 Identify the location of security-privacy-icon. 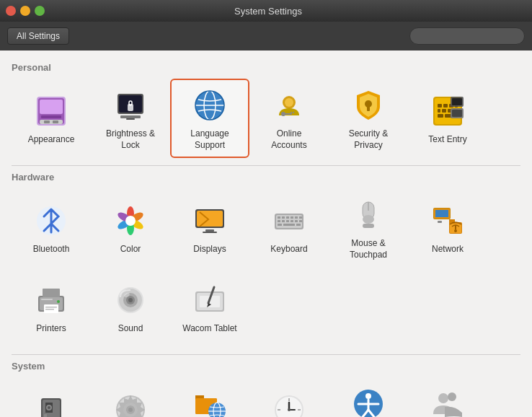
(368, 105).